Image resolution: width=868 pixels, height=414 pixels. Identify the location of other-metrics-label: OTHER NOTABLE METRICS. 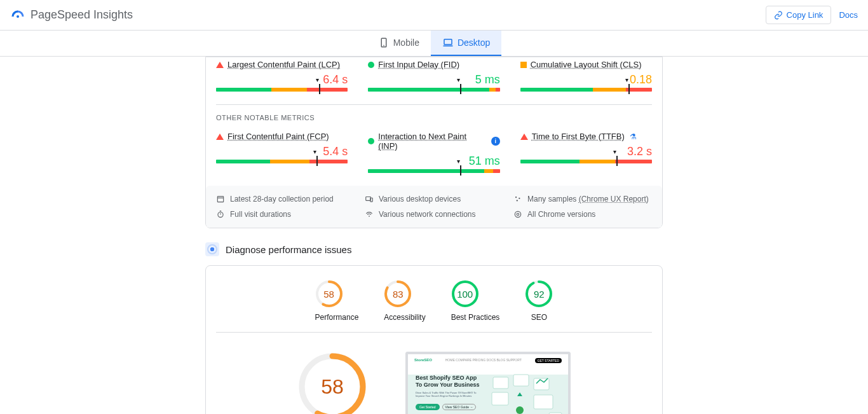
(434, 118).